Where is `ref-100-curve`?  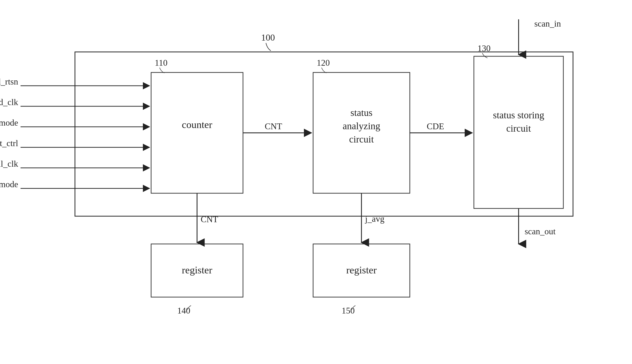
ref-100-curve is located at coordinates (268, 47).